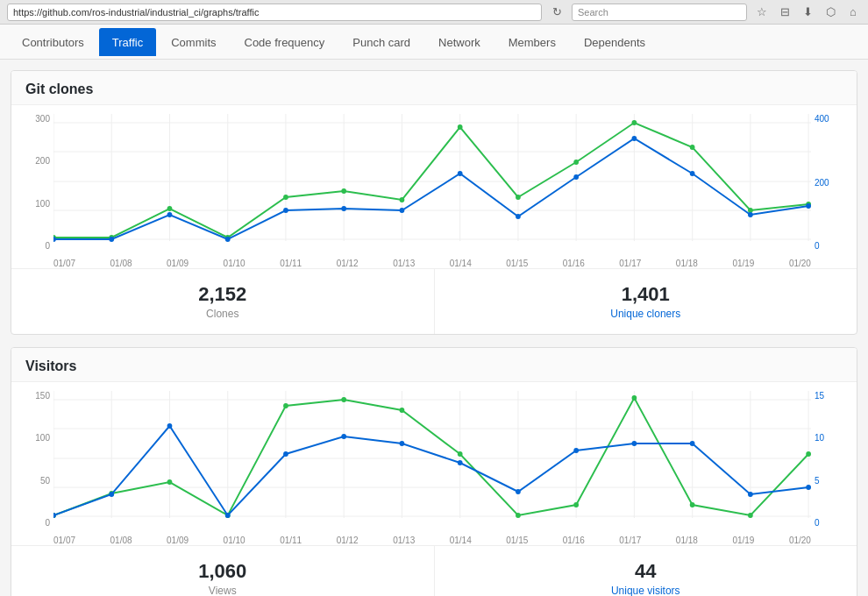  What do you see at coordinates (808, 12) in the screenshot?
I see `download-icon: ⬇` at bounding box center [808, 12].